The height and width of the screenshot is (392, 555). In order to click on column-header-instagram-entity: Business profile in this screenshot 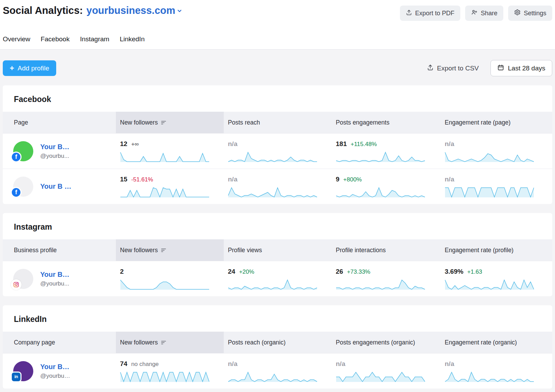, I will do `click(59, 250)`.